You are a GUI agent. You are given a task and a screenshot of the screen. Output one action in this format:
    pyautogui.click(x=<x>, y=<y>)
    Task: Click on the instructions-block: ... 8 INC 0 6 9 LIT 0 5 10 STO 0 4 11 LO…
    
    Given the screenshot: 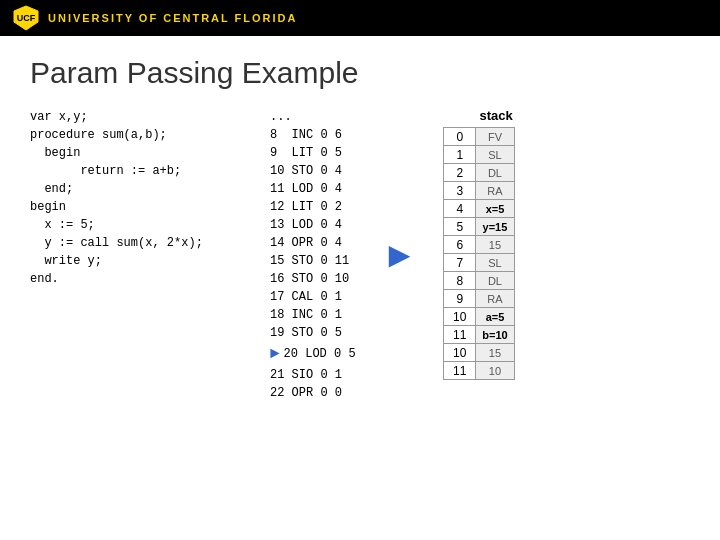 What is the action you would take?
    pyautogui.click(x=313, y=255)
    